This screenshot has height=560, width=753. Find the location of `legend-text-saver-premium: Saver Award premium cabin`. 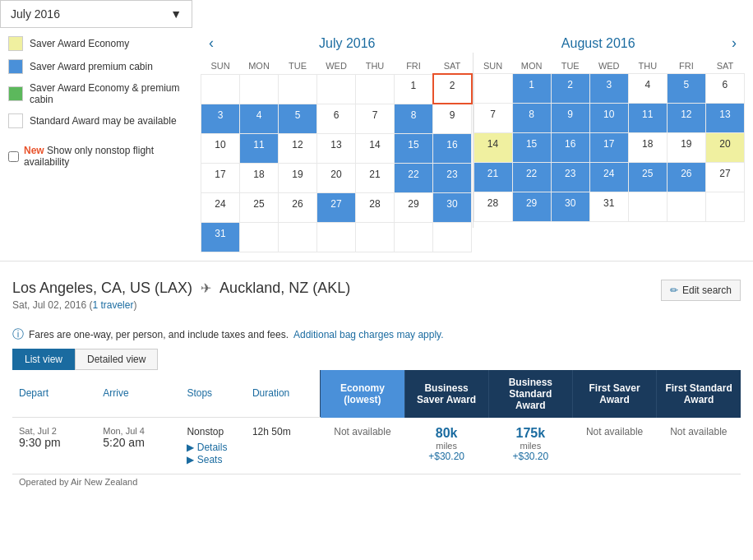

legend-text-saver-premium: Saver Award premium cabin is located at coordinates (91, 67).